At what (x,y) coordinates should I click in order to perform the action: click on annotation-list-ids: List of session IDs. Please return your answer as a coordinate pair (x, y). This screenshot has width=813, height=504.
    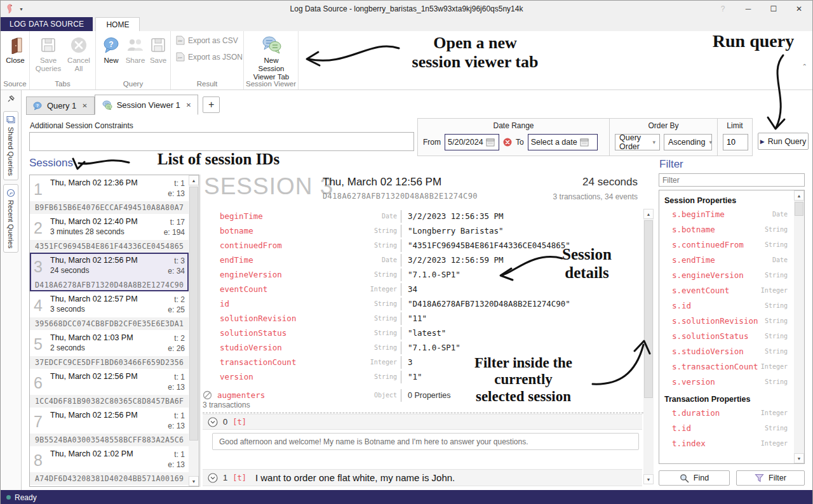
    Looking at the image, I should click on (218, 160).